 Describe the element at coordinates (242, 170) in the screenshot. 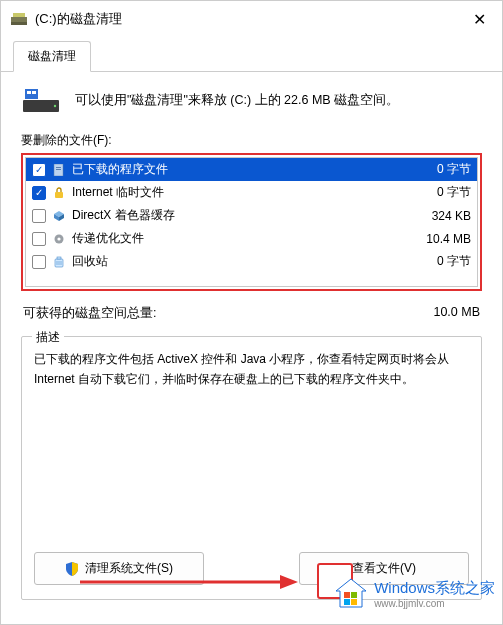

I see `file-name: 已下载的程序文件` at that location.